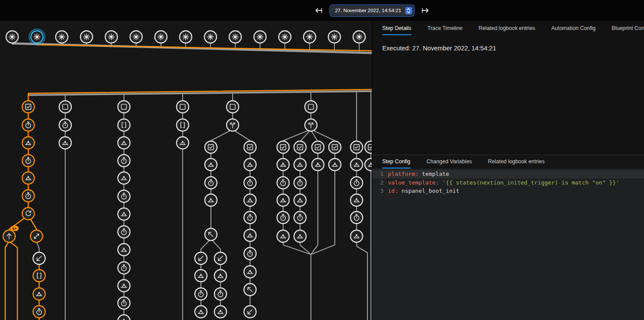  Describe the element at coordinates (233, 125) in the screenshot. I see `trace-node-choose` at that location.